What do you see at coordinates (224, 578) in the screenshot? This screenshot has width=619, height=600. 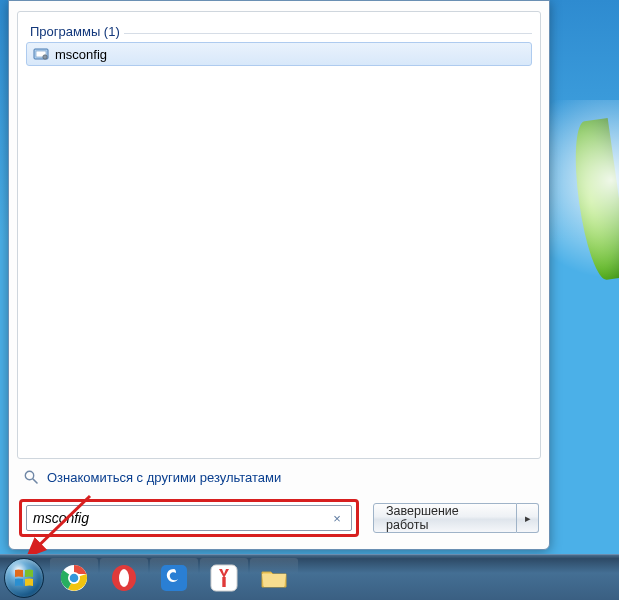 I see `yandex-icon` at bounding box center [224, 578].